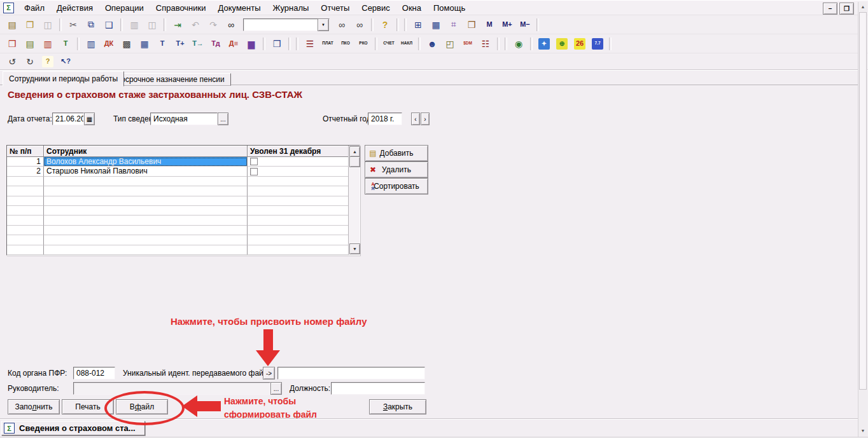  I want to click on find-next-icon: ∞, so click(342, 25).